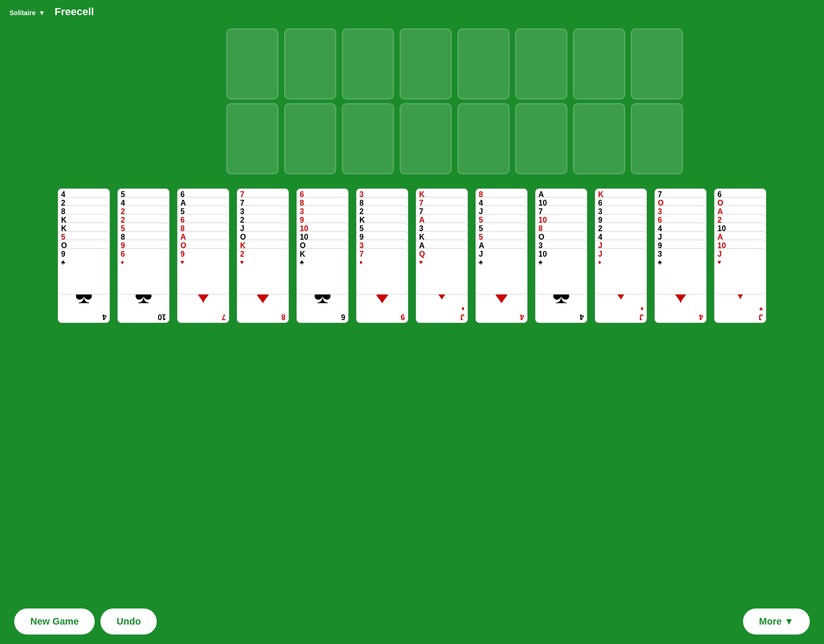  Describe the element at coordinates (203, 256) in the screenshot. I see `column-3: 6♣A♣5♣6♥8♦A♥Q♦9♥ 7♥ ♥ 7` at that location.